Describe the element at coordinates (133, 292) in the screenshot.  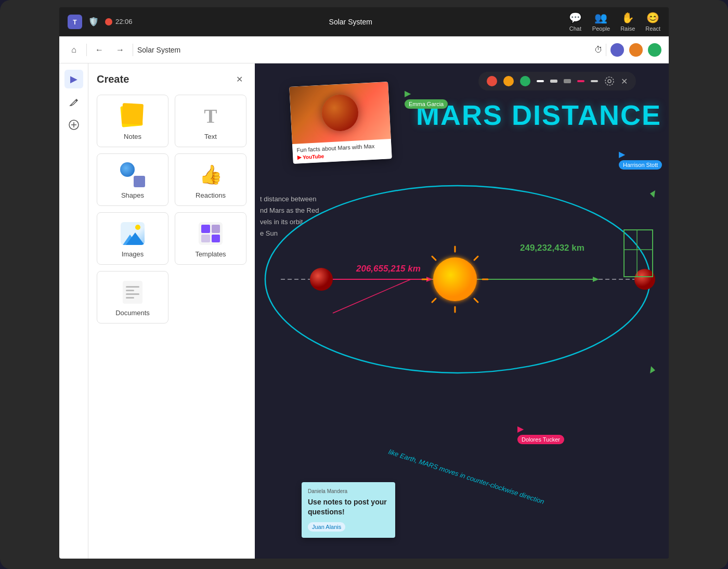
I see `documents-icon` at that location.